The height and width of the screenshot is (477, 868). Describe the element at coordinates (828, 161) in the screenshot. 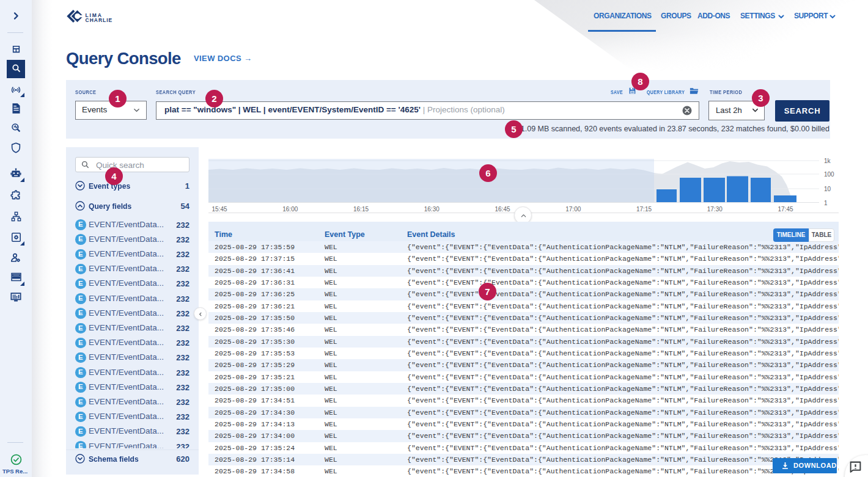

I see `svg-text: 1k` at that location.